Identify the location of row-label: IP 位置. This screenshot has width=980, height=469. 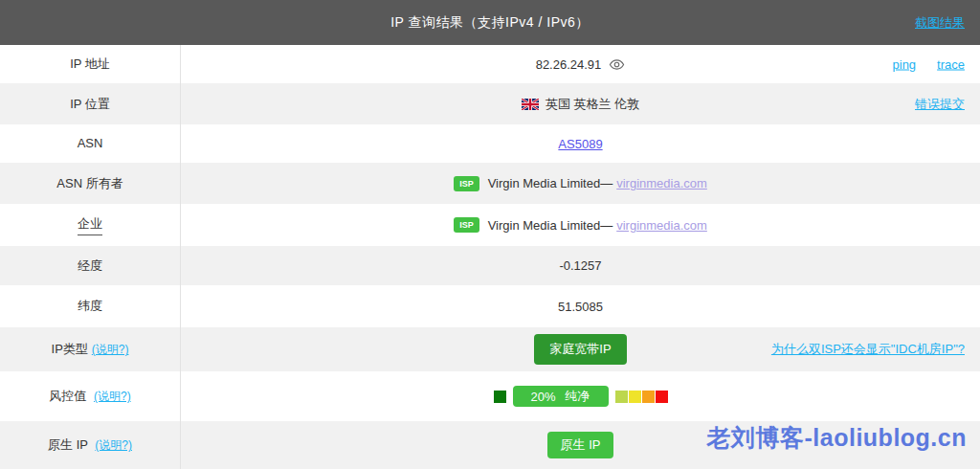
(90, 103).